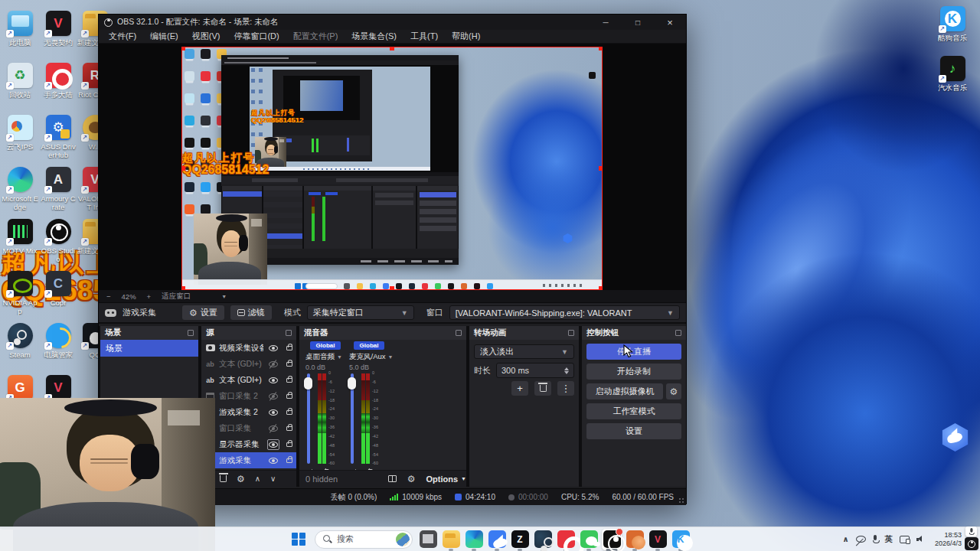 Image resolution: width=980 pixels, height=551 pixels. I want to click on menu-item: 工具(T), so click(424, 37).